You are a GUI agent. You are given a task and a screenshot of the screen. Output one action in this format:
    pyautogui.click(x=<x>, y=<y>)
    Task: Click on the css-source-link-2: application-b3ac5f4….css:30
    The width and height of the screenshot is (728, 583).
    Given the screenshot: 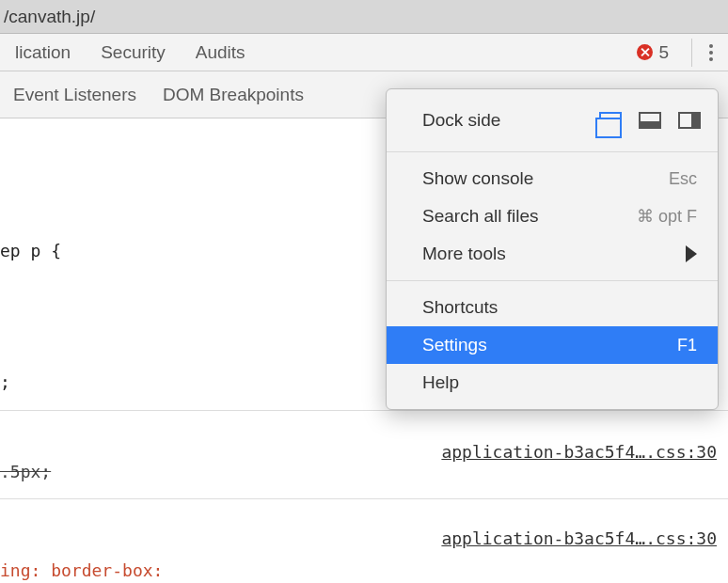 What is the action you would take?
    pyautogui.click(x=579, y=538)
    